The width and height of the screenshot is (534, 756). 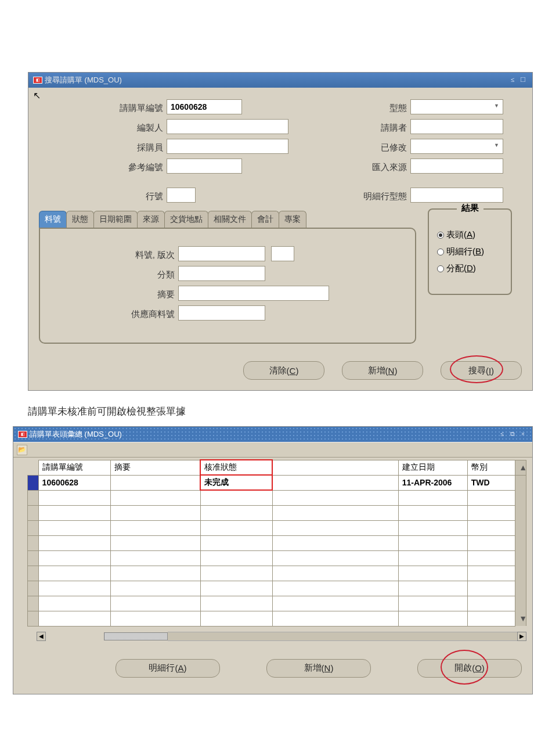 I want to click on scroll-right-icon: ▶, so click(x=522, y=636).